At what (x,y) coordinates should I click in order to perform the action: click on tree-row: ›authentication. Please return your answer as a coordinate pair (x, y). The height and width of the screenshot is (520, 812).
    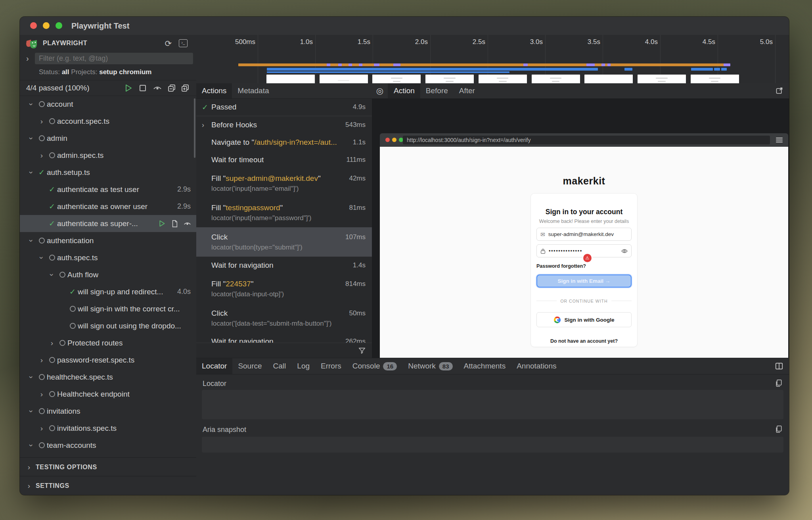
    Looking at the image, I should click on (108, 240).